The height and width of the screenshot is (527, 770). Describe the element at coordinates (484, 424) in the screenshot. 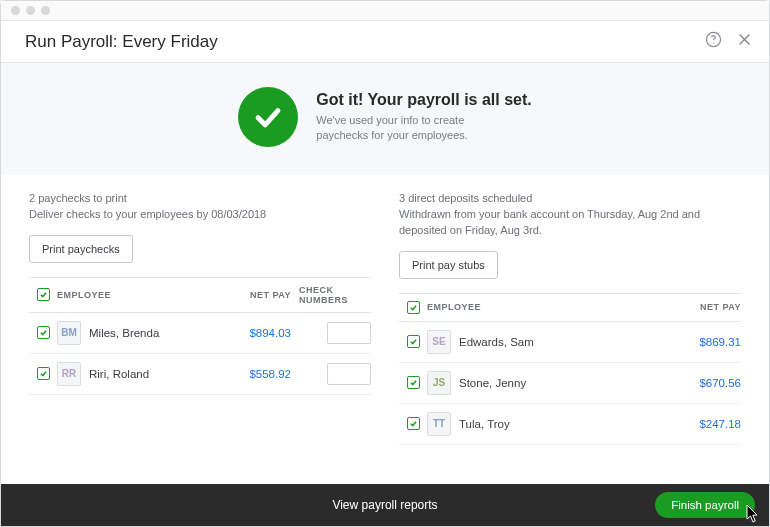

I see `employee-name: Tula, Troy` at that location.